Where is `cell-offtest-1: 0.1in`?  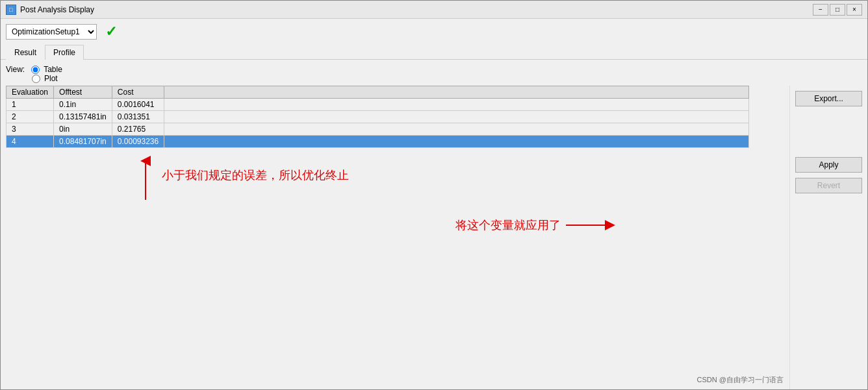
cell-offtest-1: 0.1in is located at coordinates (83, 105).